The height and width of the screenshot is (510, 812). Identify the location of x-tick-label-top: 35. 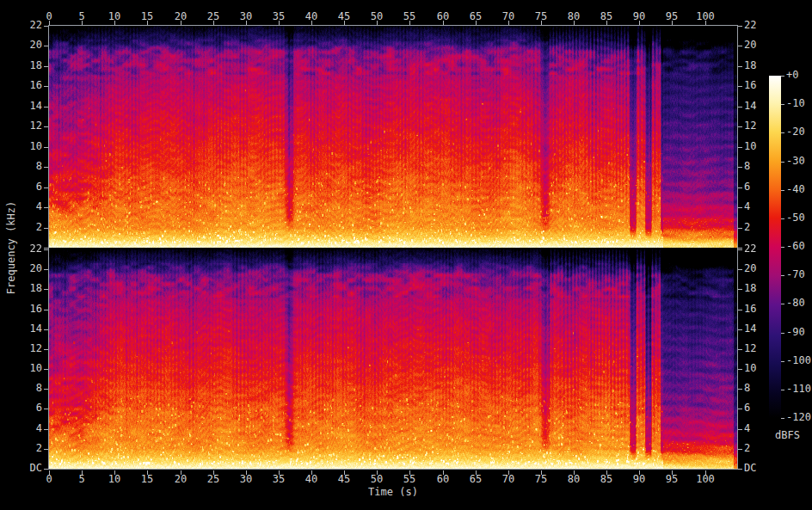
(279, 17).